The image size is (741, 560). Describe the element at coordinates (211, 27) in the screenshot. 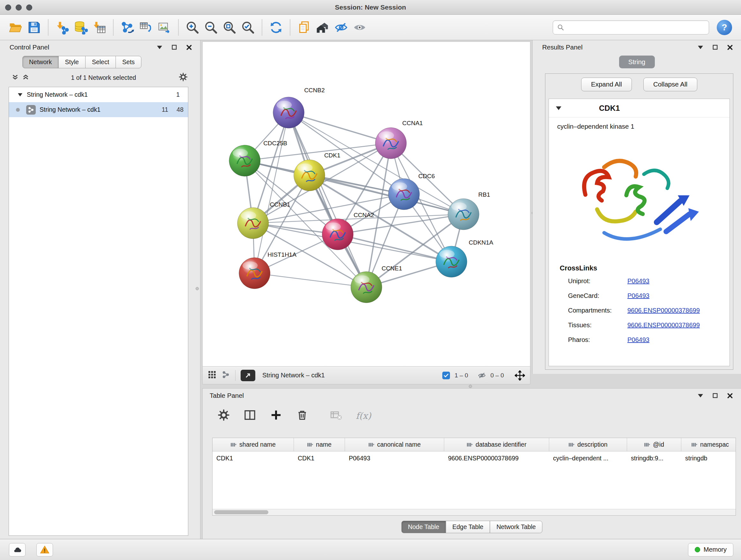

I see `zoom-out-button` at that location.